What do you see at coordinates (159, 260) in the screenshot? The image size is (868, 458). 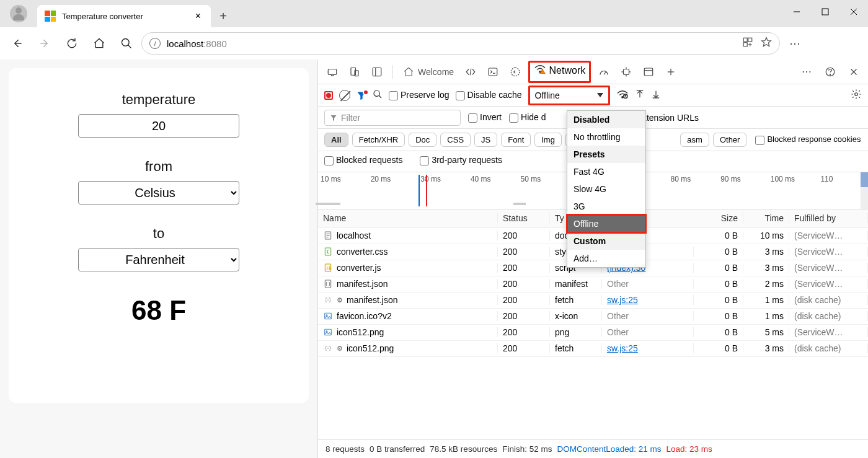 I see `to-select: Fahrenheit` at bounding box center [159, 260].